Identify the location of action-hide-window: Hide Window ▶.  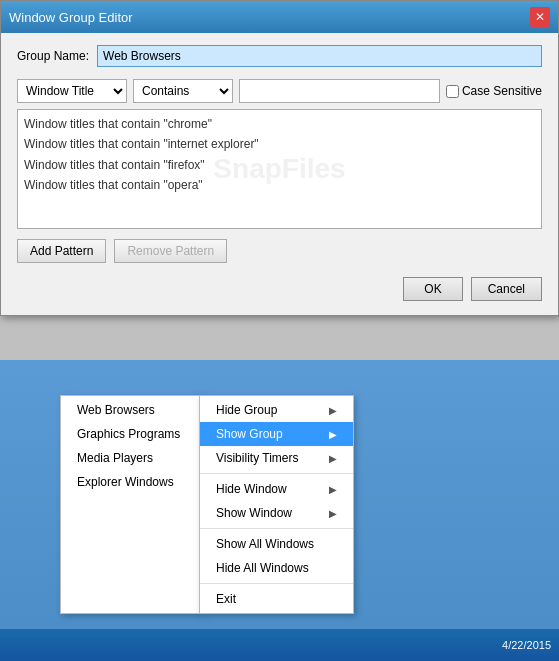
(276, 489).